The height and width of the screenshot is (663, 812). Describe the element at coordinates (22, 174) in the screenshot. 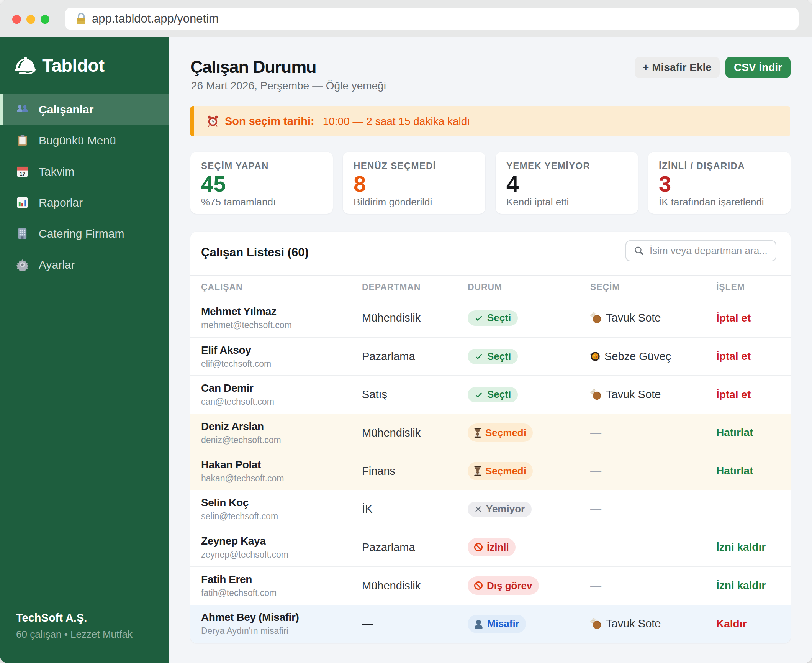

I see `svg-text: 17` at that location.